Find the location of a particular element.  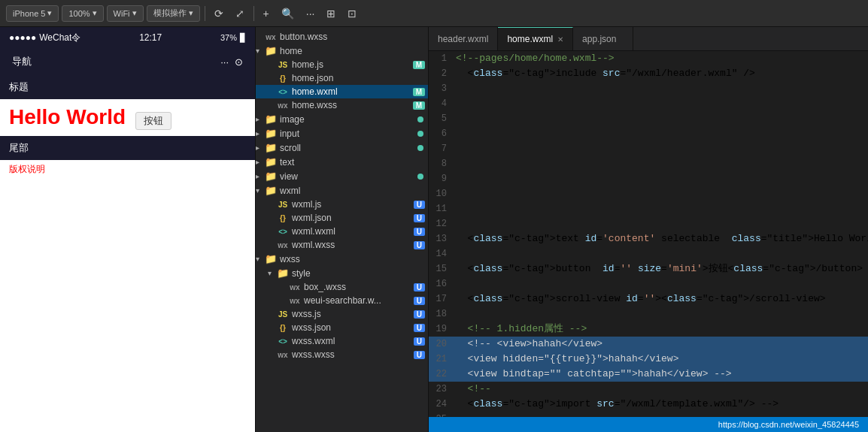

tree-item-wxml: ▾📁wxml is located at coordinates (341, 191).